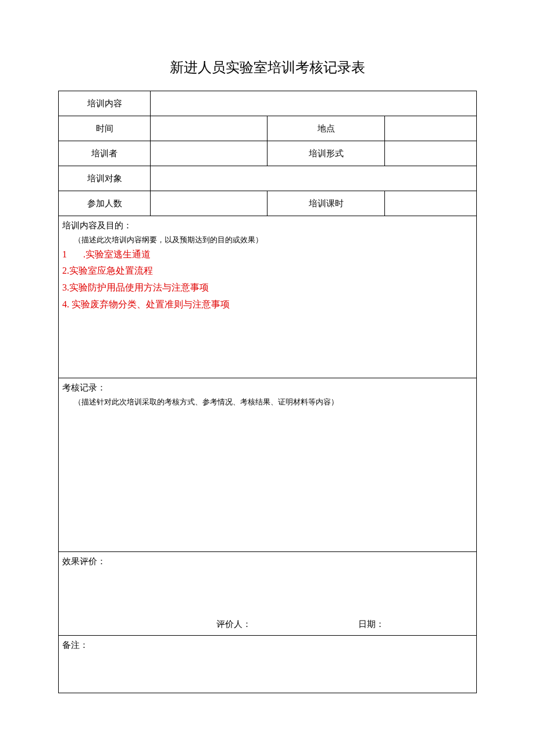 Image resolution: width=535 pixels, height=756 pixels. I want to click on label-eval-person: 评价人：, so click(234, 624).